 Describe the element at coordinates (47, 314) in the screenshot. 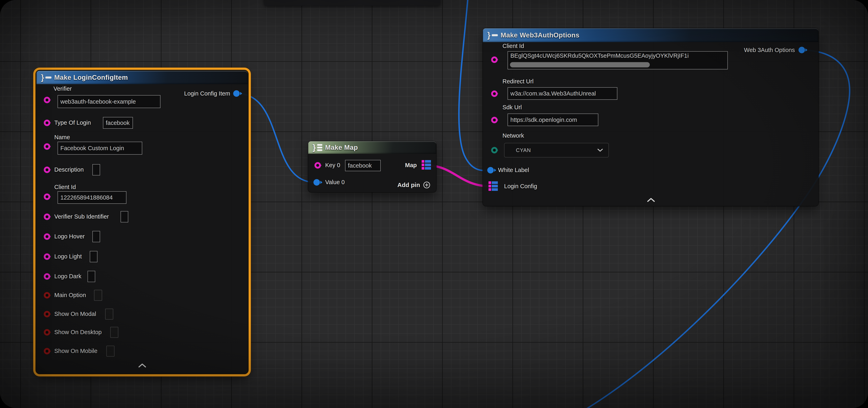

I see `input-pin-show-on-modal` at that location.